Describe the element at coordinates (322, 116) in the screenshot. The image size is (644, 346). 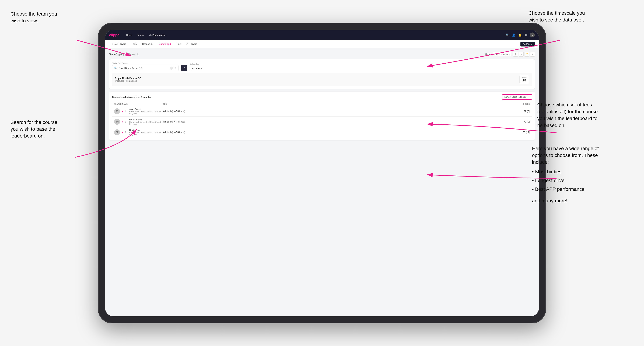
I see `leaderboard-card: Course Leaderboard, Last 3 months Lowest…` at that location.